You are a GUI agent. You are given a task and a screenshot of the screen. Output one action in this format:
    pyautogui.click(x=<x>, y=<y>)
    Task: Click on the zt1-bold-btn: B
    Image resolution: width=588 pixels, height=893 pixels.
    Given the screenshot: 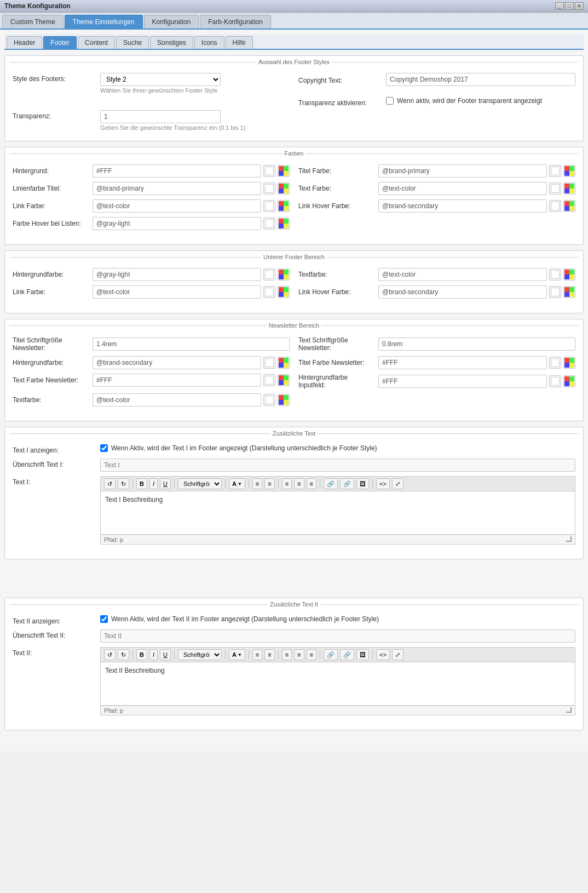 What is the action you would take?
    pyautogui.click(x=142, y=484)
    